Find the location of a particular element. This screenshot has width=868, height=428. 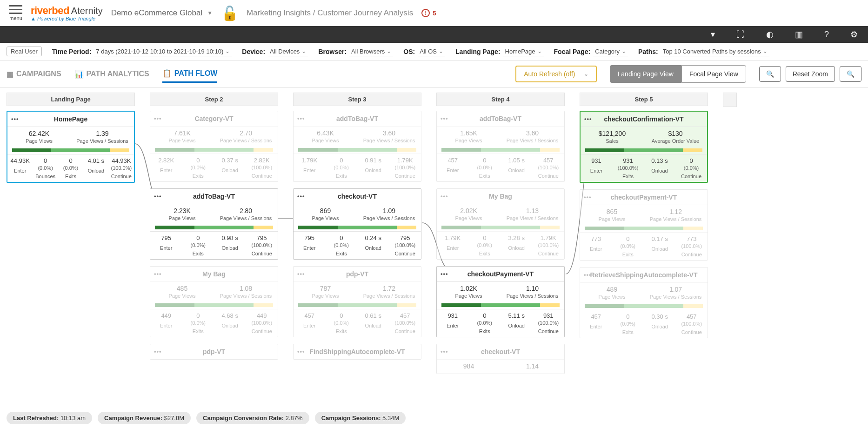

lock-open-icon: 🔓 is located at coordinates (230, 13).